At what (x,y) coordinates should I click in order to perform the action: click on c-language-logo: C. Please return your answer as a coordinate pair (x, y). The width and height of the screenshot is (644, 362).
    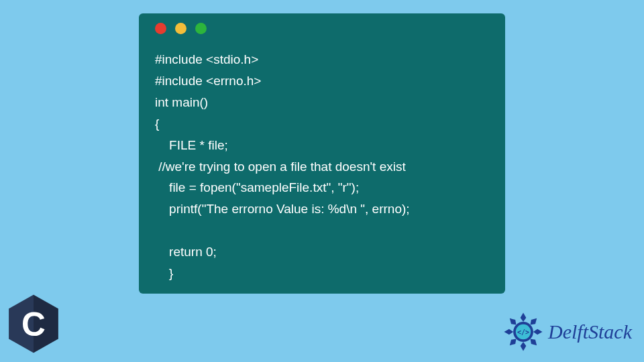
    Looking at the image, I should click on (34, 324).